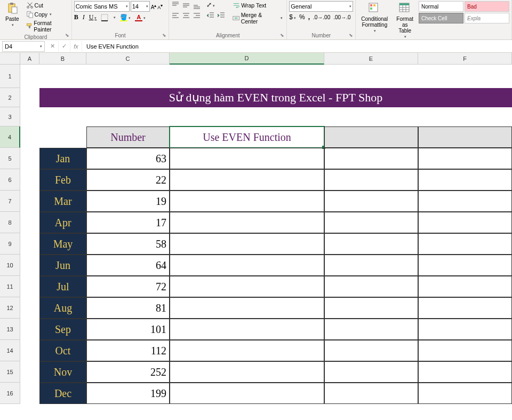 The image size is (512, 420). What do you see at coordinates (371, 372) in the screenshot?
I see `cell-E15` at bounding box center [371, 372].